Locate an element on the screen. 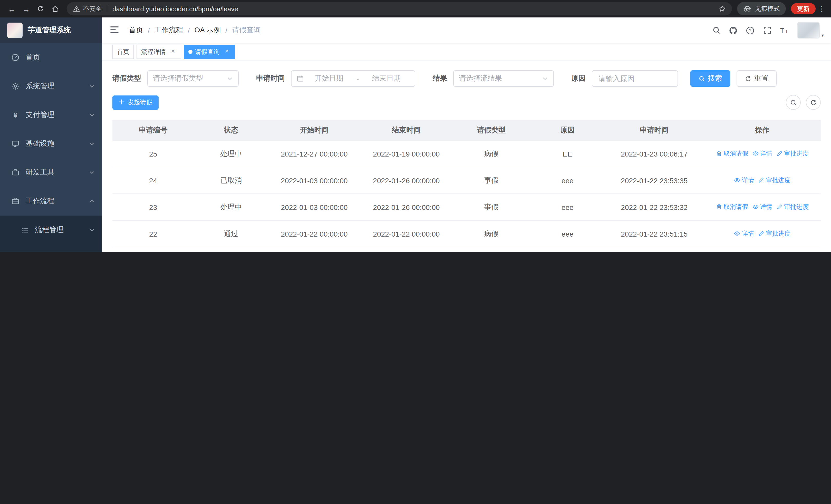 Image resolution: width=831 pixels, height=504 pixels. tab-leave-query: 请假查询 × is located at coordinates (209, 52).